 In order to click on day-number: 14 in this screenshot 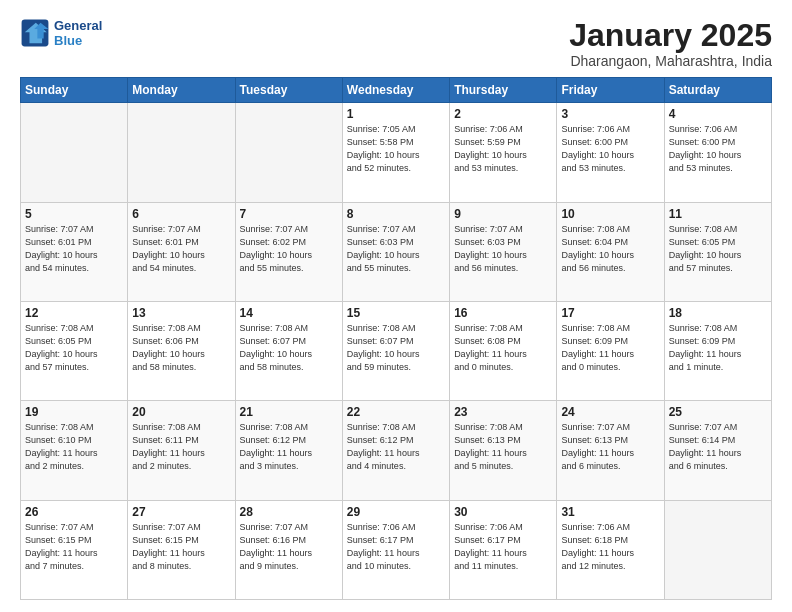, I will do `click(289, 313)`.